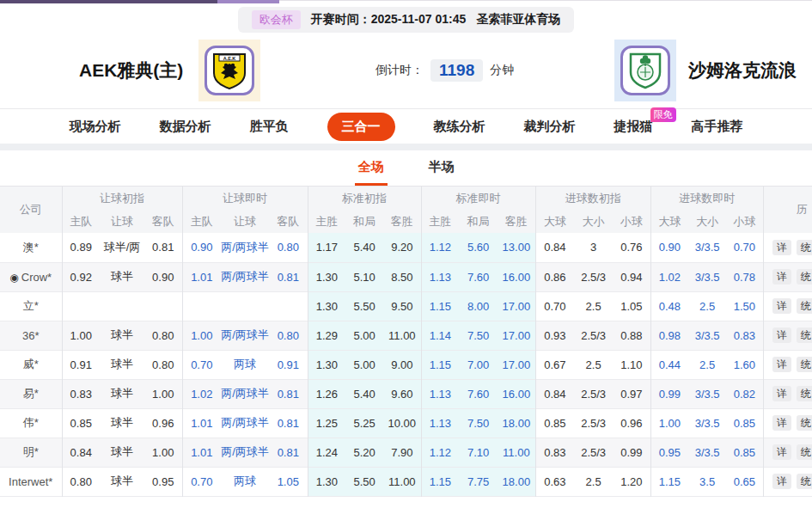 The image size is (812, 508). I want to click on odds-cell-goals_live: 1.60, so click(744, 364).